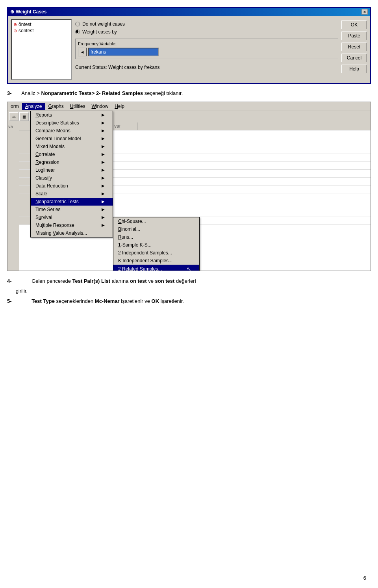  What do you see at coordinates (72, 115) in the screenshot?
I see `menu-item-reports: Reports ▶` at bounding box center [72, 115].